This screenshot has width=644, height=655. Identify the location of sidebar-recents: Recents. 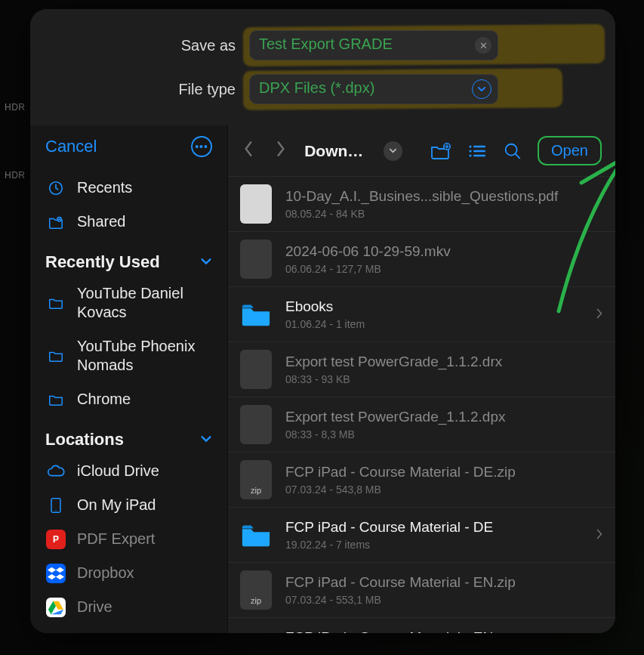
(128, 187).